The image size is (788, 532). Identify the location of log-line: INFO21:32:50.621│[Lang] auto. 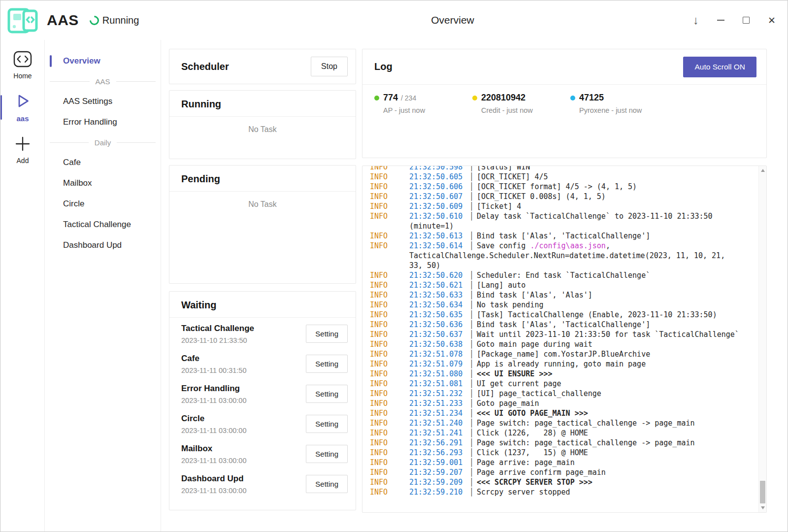
(561, 285).